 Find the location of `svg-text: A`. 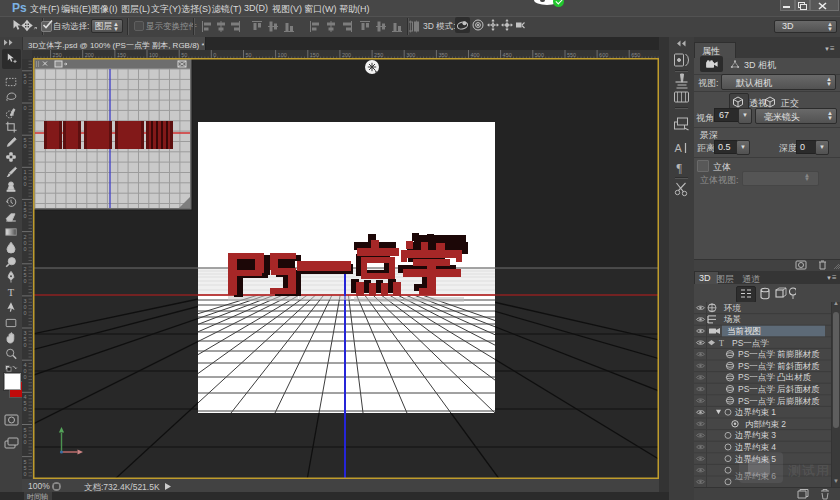

svg-text: A is located at coordinates (679, 148).